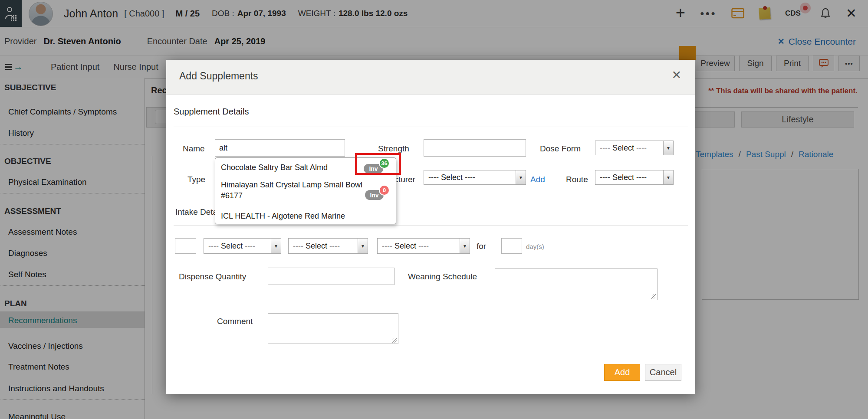 This screenshot has width=868, height=419. What do you see at coordinates (283, 216) in the screenshot?
I see `suggestion-item: ICL HEALTH - Algotene Red Marine` at bounding box center [283, 216].